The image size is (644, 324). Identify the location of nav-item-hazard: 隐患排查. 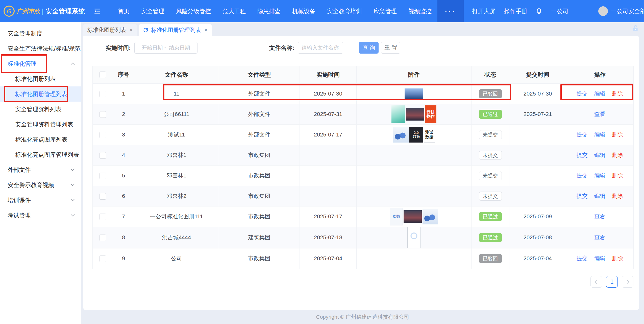
(269, 11).